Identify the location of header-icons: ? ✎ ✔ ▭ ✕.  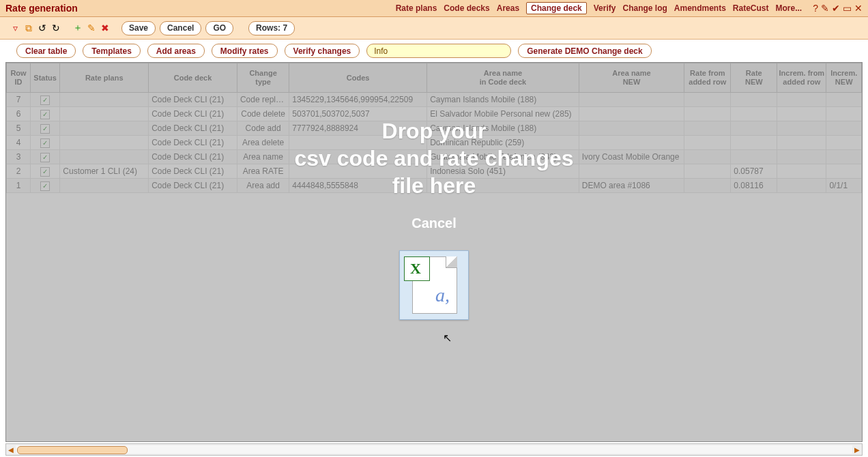
(838, 8).